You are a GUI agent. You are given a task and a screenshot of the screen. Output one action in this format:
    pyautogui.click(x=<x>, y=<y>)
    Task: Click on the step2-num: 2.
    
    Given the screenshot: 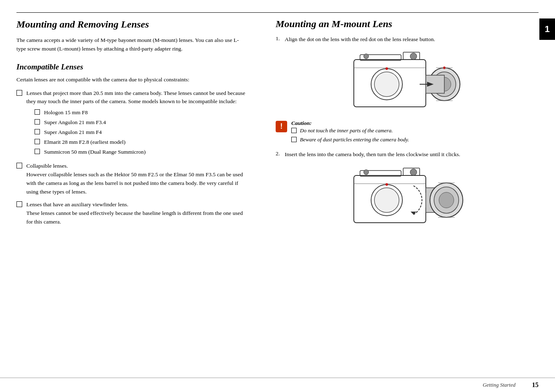 What is the action you would take?
    pyautogui.click(x=280, y=154)
    